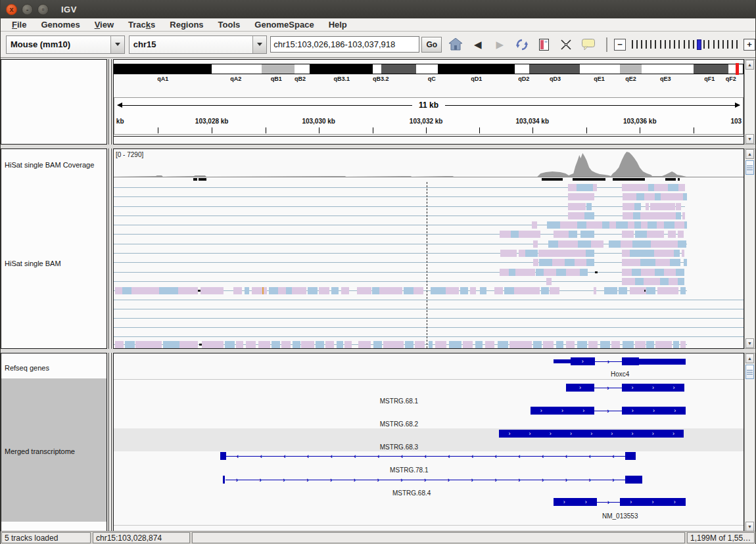 The height and width of the screenshot is (544, 756). I want to click on exon-block: ›››, so click(653, 502).